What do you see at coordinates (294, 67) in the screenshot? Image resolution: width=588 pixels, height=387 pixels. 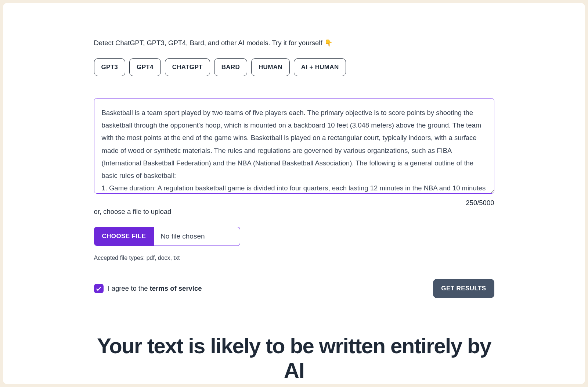 I see `sample-buttons-row: GPT3 GPT4 CHATGPT BARD HUMAN AI + HUMAN` at bounding box center [294, 67].